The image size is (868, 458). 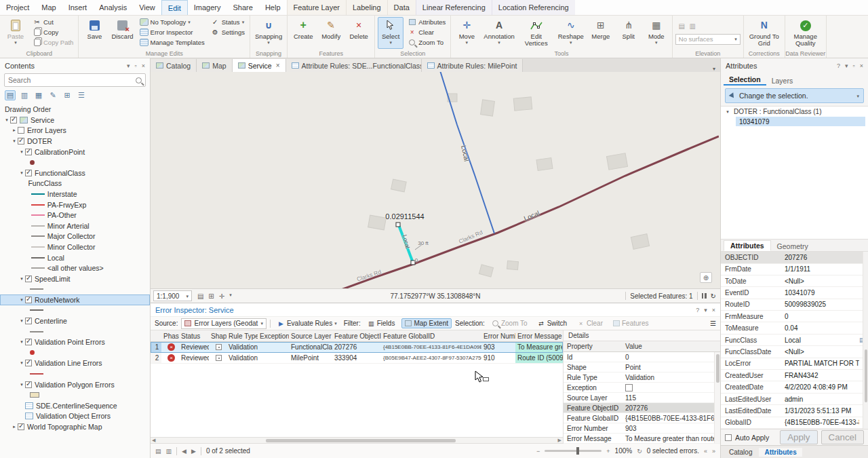 I want to click on more-icon: ▾, so click(x=231, y=296).